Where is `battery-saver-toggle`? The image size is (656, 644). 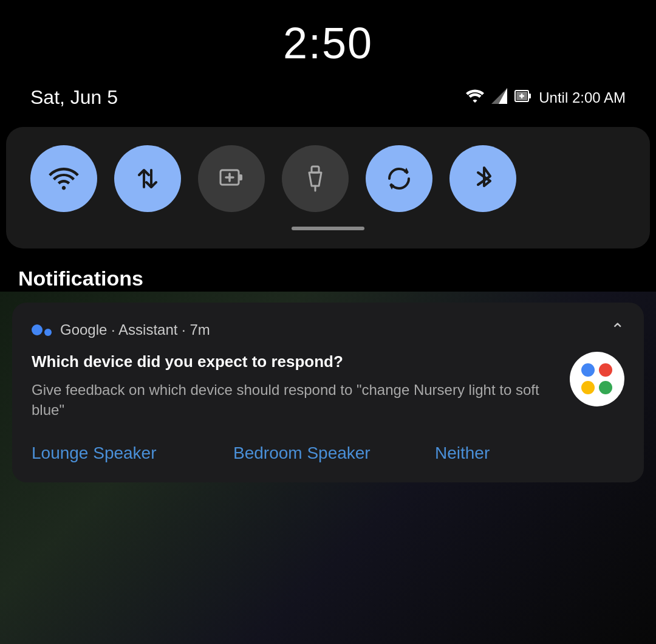
battery-saver-toggle is located at coordinates (231, 179).